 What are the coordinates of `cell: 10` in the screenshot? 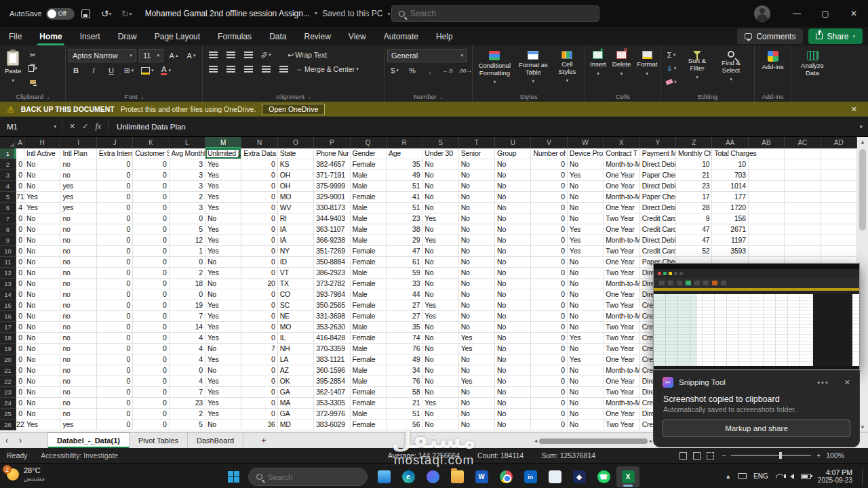 It's located at (730, 165).